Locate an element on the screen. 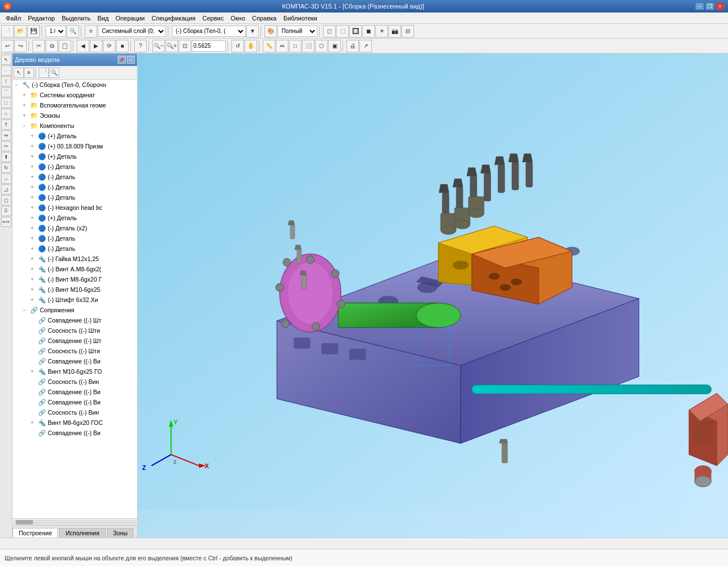 The image size is (728, 566). tree-content: −🔧(-) Сборка (Тел-0, Сборочн+📁Системы ко… is located at coordinates (75, 299).